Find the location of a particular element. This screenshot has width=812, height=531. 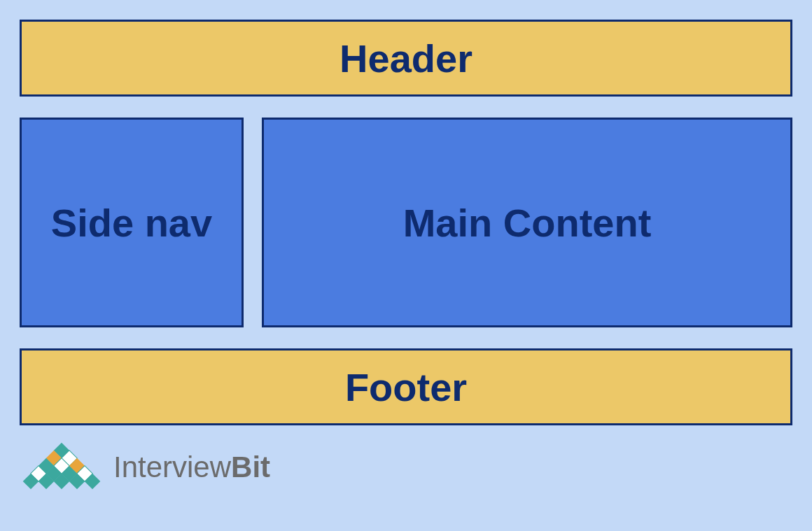

header-label: Header is located at coordinates (406, 59).